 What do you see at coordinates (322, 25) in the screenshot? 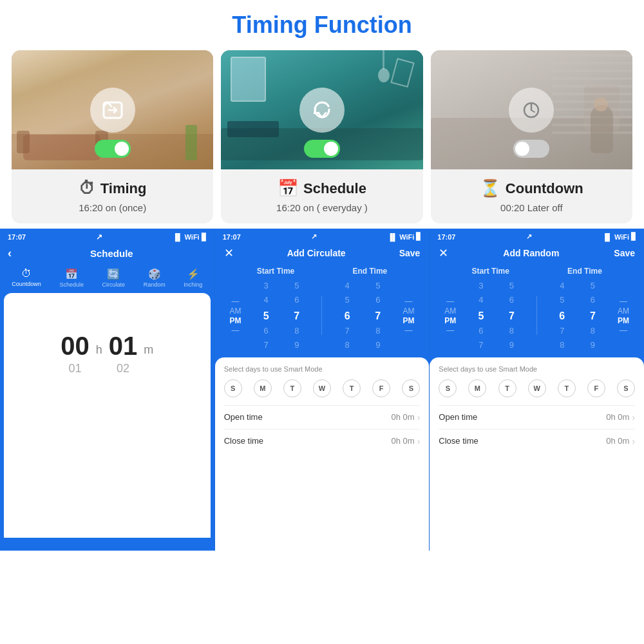
I see `page-title: Timing Function` at bounding box center [322, 25].